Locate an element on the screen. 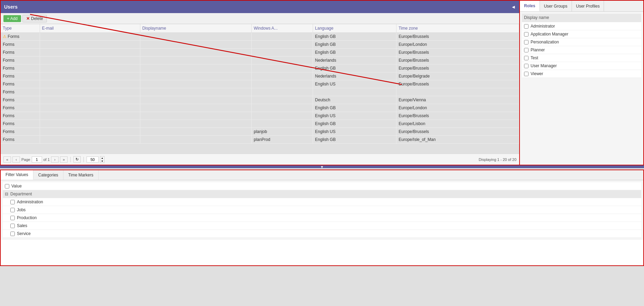 This screenshot has width=644, height=306. refresh-button: ↻ is located at coordinates (77, 159).